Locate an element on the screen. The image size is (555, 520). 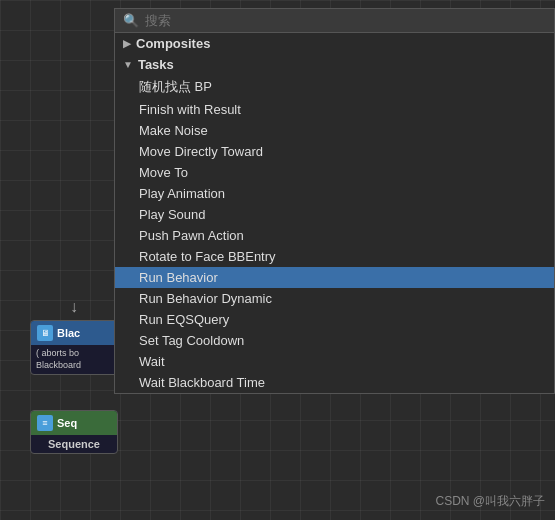
task-item-3: Move Directly Toward is located at coordinates (334, 152).